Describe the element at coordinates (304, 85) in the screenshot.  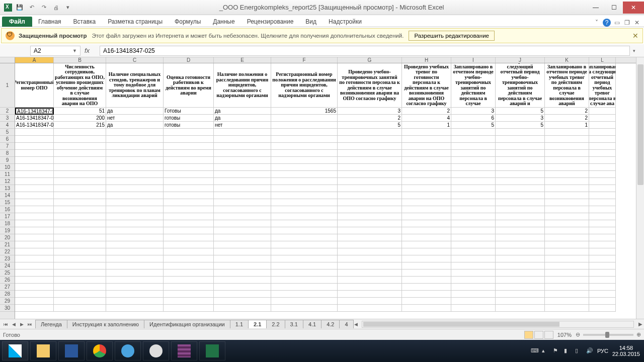
I see `header-cell: Регистрационный номер положения о рассле…` at that location.